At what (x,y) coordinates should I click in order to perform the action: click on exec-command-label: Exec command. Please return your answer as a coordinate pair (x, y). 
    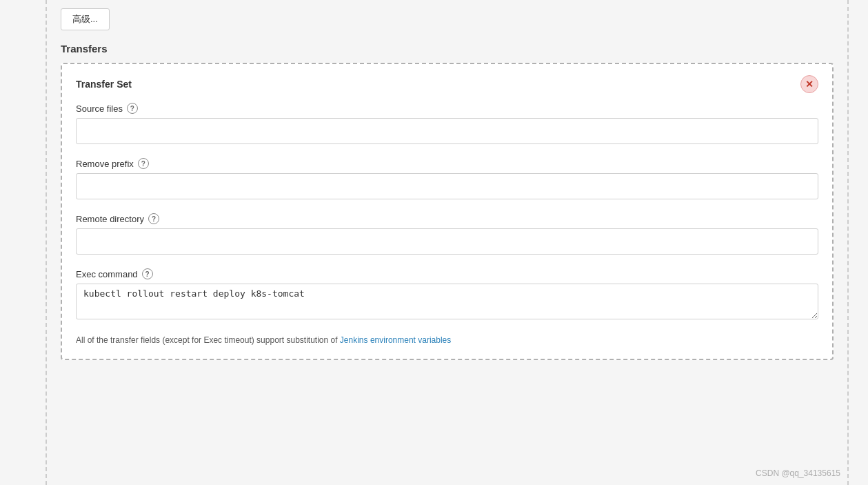
    Looking at the image, I should click on (107, 275).